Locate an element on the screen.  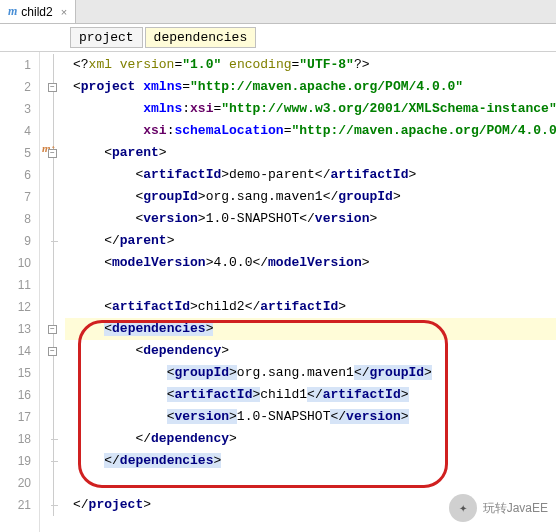
line-number: 20 is located at coordinates (20, 483).